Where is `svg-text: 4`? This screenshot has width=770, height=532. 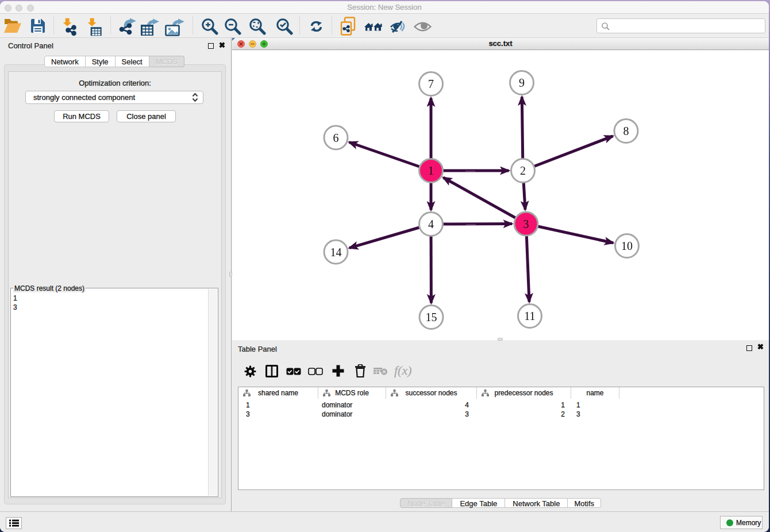 svg-text: 4 is located at coordinates (431, 224).